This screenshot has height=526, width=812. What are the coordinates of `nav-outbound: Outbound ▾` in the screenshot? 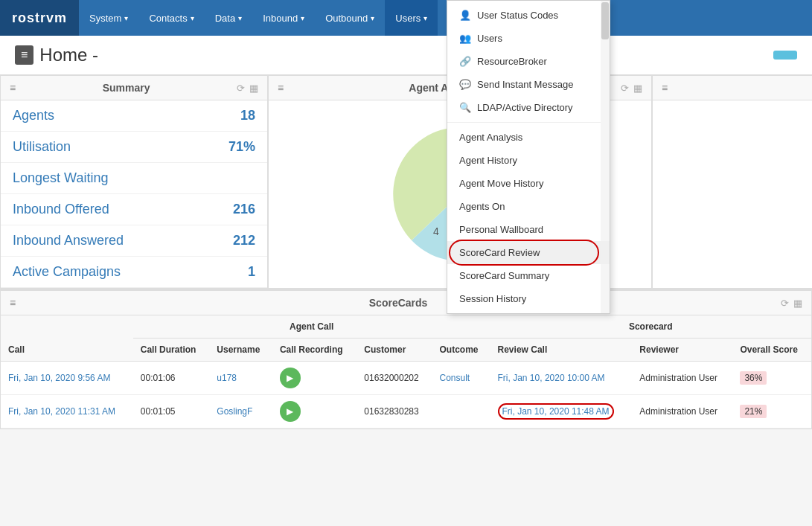 It's located at (350, 18).